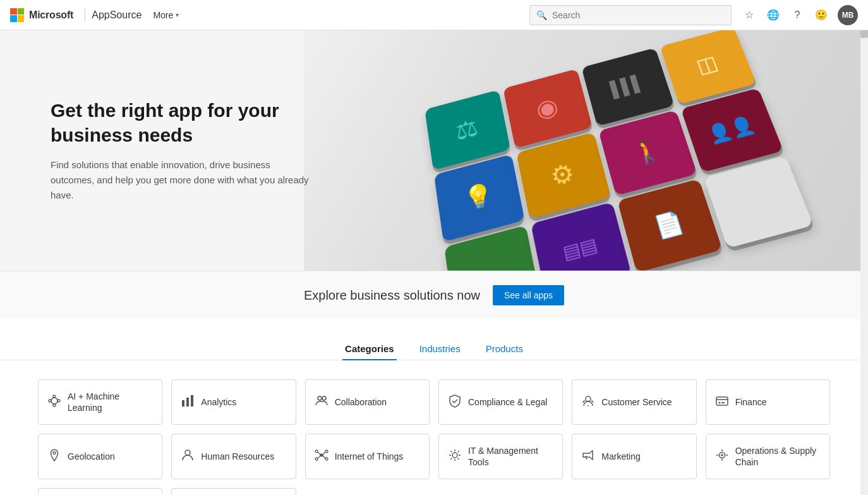 The width and height of the screenshot is (868, 495). What do you see at coordinates (768, 456) in the screenshot?
I see `category-ops-supply: Operations & Supply Chain` at bounding box center [768, 456].